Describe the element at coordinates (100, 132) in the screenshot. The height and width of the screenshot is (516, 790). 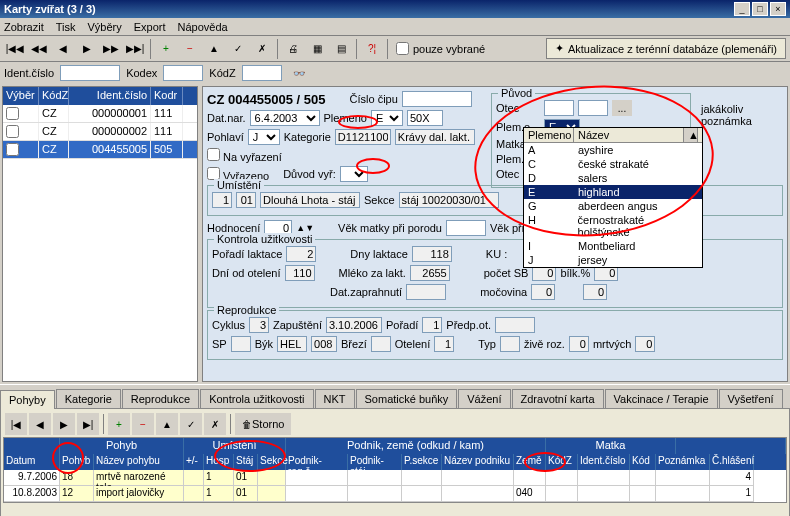
I see `list-row: CZ 000000002 111` at that location.